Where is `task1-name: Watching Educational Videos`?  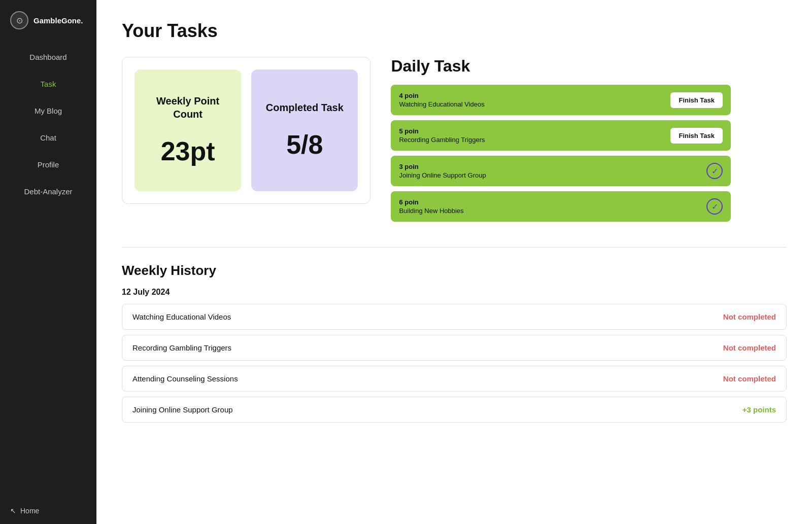 task1-name: Watching Educational Videos is located at coordinates (442, 104).